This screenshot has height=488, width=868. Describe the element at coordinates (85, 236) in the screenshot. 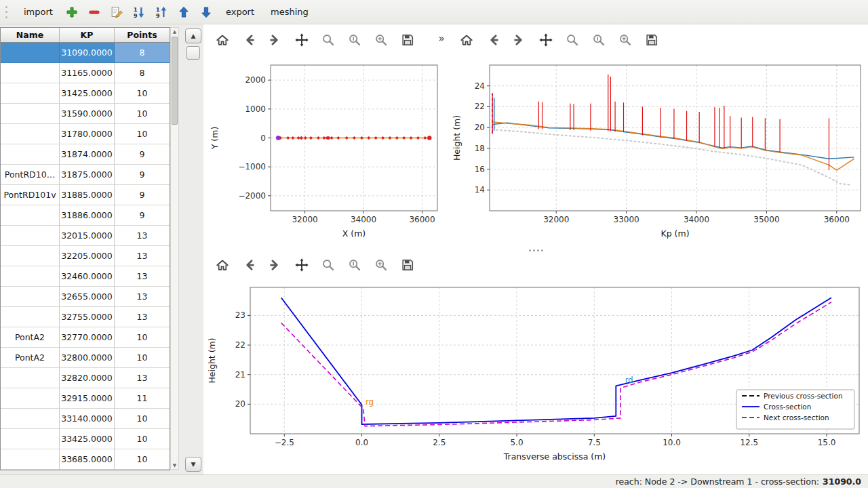

I see `table-row: 32015.000013` at that location.